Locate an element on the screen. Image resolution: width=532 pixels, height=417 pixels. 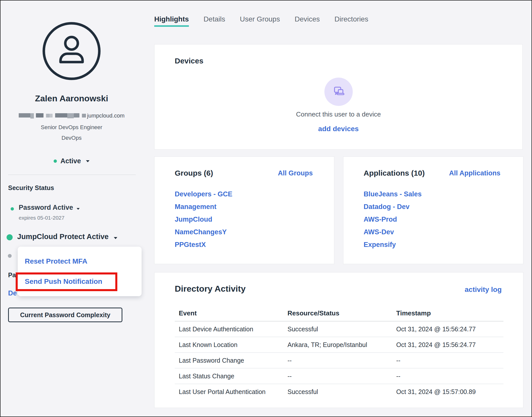
cell-resource-status: Ankara, TR; Europe/Istanbul is located at coordinates (338, 345).